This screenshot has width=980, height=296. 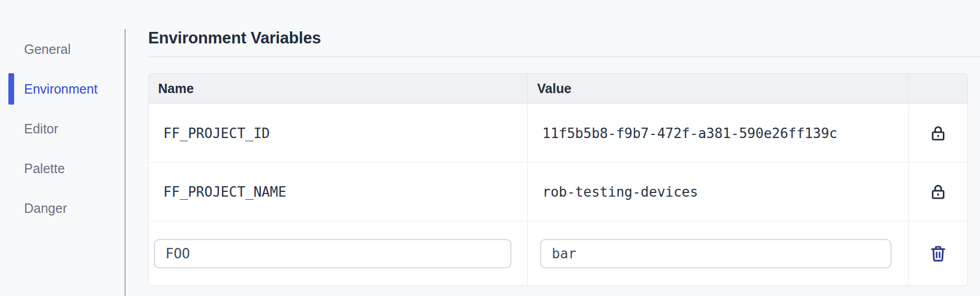 I want to click on variable-value-cell: rob-testing-devices, so click(x=718, y=191).